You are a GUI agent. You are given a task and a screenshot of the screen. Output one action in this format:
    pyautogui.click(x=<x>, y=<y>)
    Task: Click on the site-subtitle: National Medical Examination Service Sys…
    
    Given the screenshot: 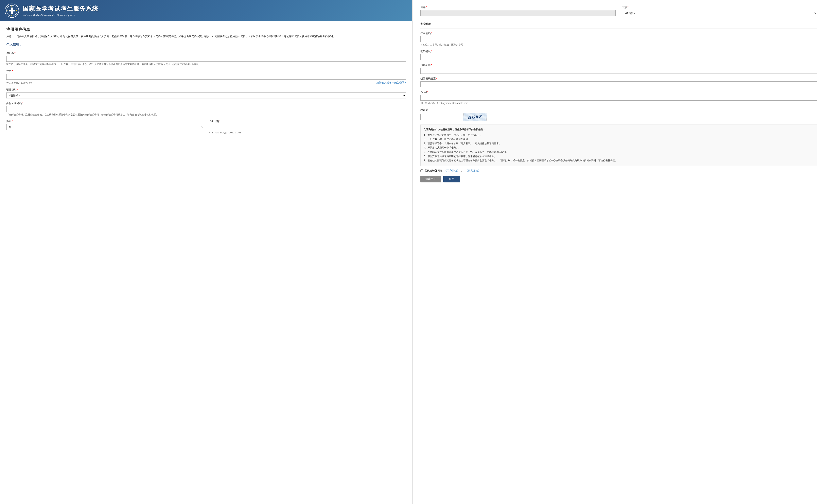 What is the action you would take?
    pyautogui.click(x=60, y=15)
    